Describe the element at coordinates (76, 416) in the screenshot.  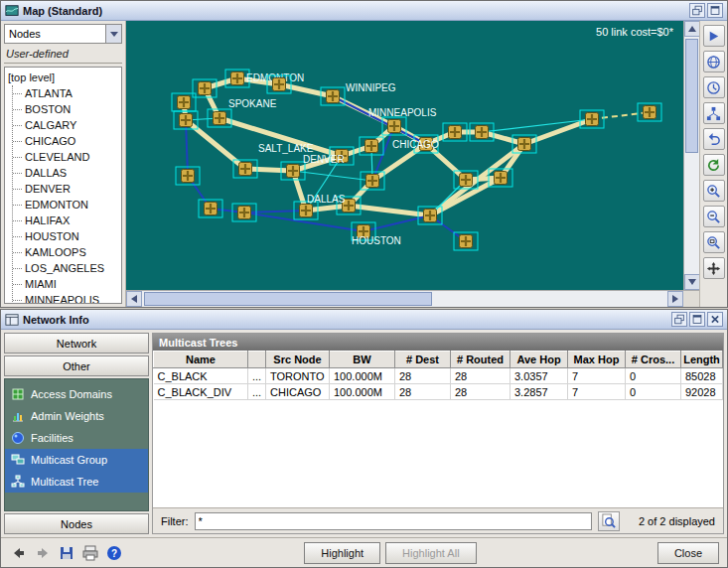
I see `sidebar-item-admin-weights: Admin Weights` at that location.